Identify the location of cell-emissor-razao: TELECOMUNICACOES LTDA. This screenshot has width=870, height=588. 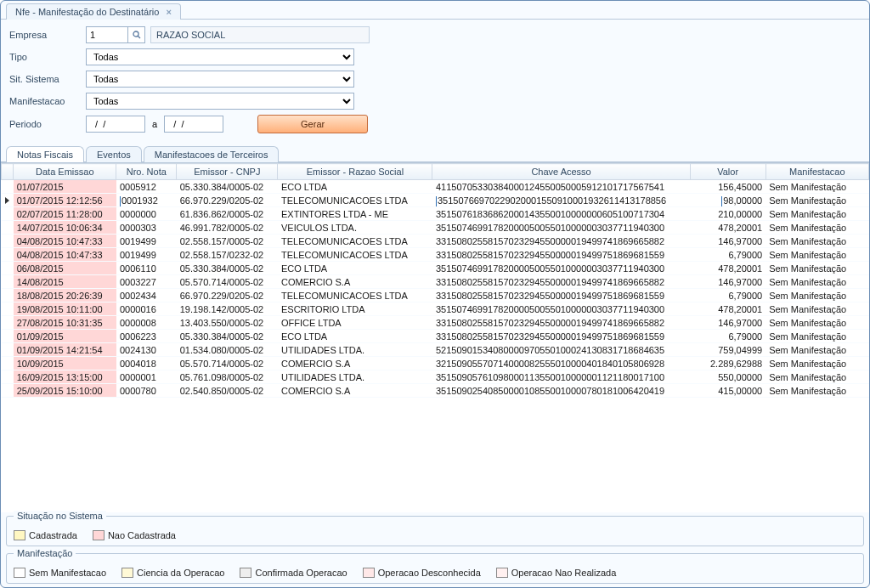
(355, 255).